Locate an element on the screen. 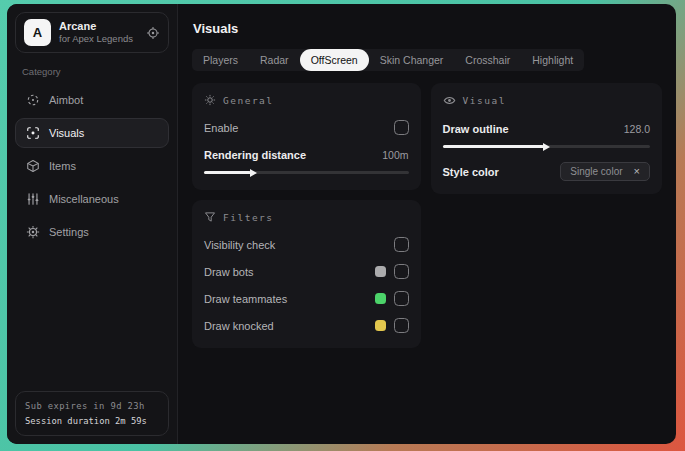  enable-checkbox is located at coordinates (402, 128).